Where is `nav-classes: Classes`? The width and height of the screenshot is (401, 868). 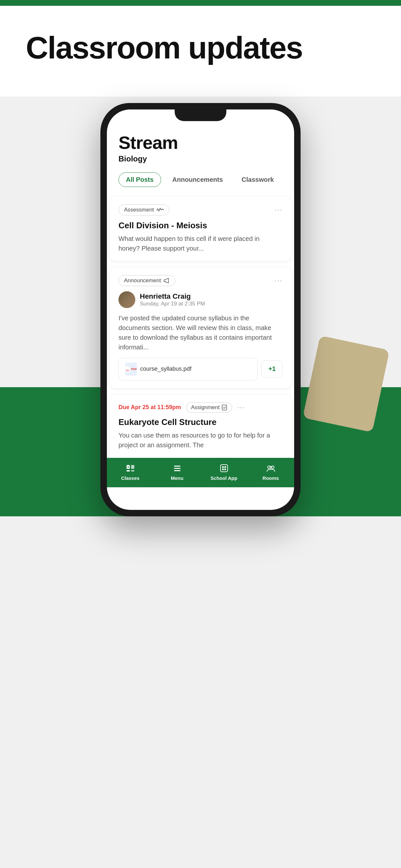
nav-classes: Classes is located at coordinates (130, 472).